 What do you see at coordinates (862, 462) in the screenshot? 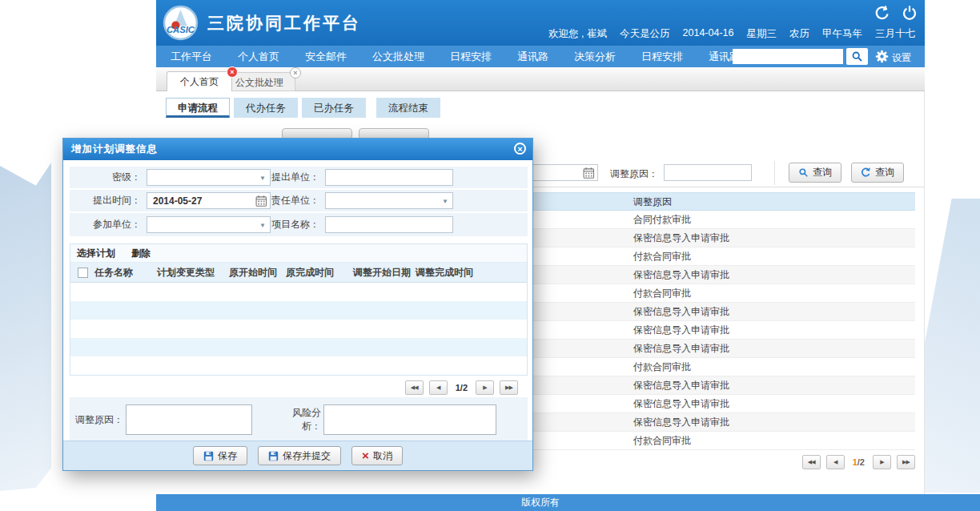
I see `total-pages: /2` at bounding box center [862, 462].